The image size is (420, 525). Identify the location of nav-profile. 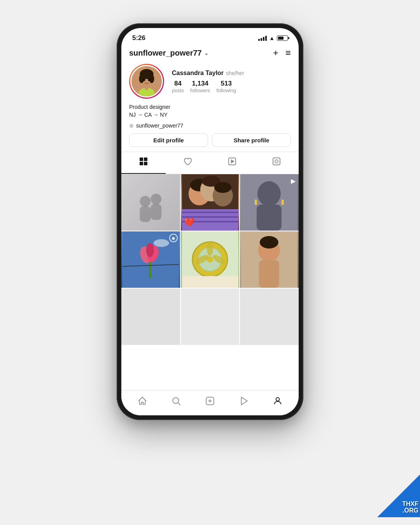
(278, 401).